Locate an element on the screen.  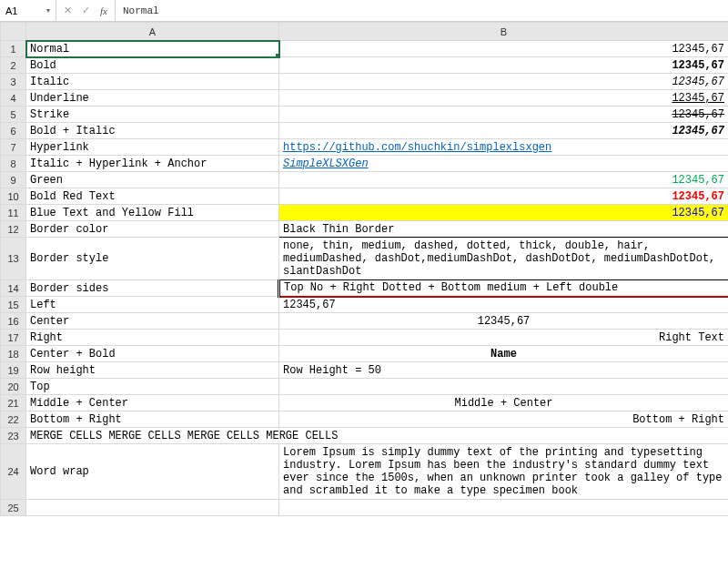
row-header: 16 is located at coordinates (14, 321).